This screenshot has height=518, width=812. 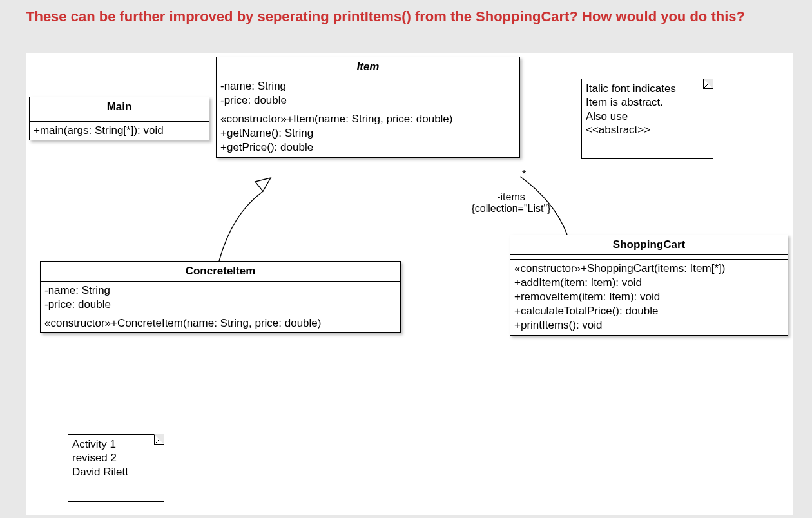 What do you see at coordinates (220, 323) in the screenshot?
I see `concrete-operations: «constructor»+ConcreteItem(name: String,…` at bounding box center [220, 323].